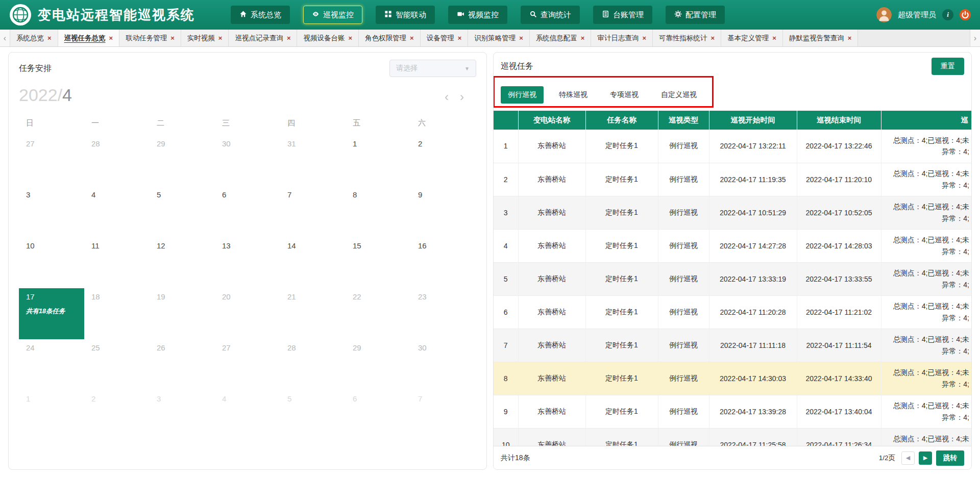 Image resolution: width=980 pixels, height=478 pixels. I want to click on calendar-day: 16, so click(444, 263).